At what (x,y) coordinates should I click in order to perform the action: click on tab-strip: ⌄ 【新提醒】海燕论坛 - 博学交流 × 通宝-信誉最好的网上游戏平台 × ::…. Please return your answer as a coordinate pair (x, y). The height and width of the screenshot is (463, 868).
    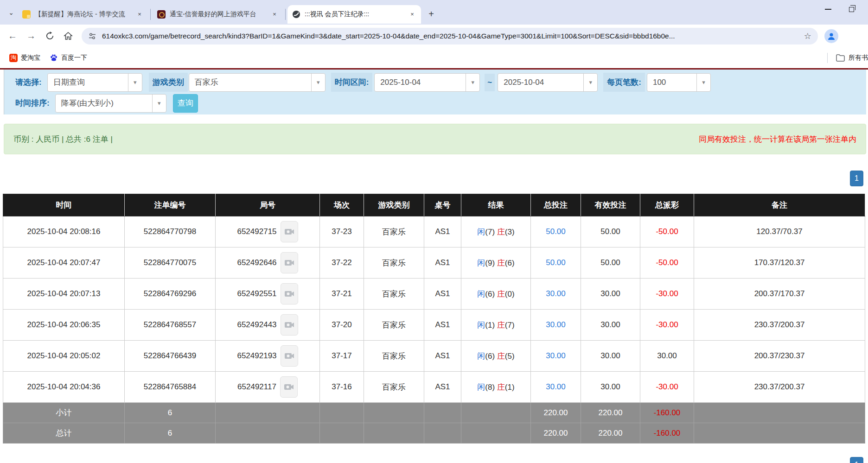
    Looking at the image, I should click on (434, 12).